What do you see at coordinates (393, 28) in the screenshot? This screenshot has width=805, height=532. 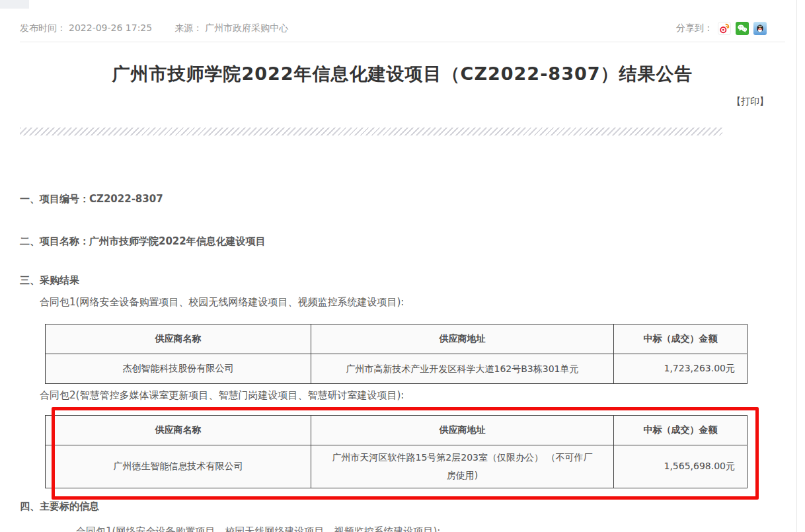 I see `meta-bar: 发布时间：2022-09-26 17:25来源：广州市政府采购中心 分享到：` at bounding box center [393, 28].